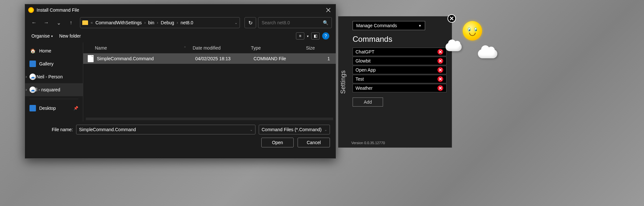  What do you see at coordinates (52, 130) in the screenshot?
I see `filename-label: File name:` at bounding box center [52, 130].